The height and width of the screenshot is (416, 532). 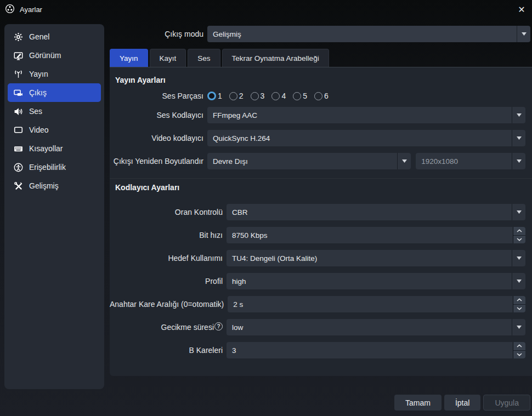 I want to click on sidebar-item-gelismis: Gelişmiş, so click(x=54, y=186).